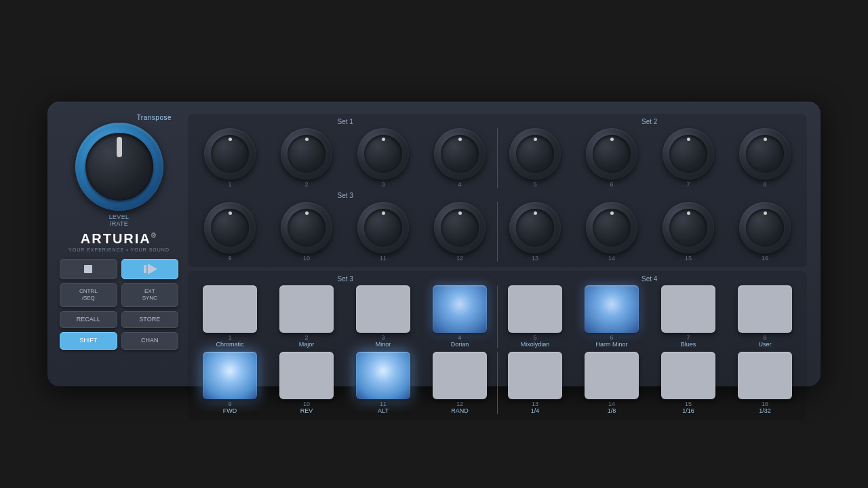  Describe the element at coordinates (536, 411) in the screenshot. I see `pad-name-13: 1/4` at that location.